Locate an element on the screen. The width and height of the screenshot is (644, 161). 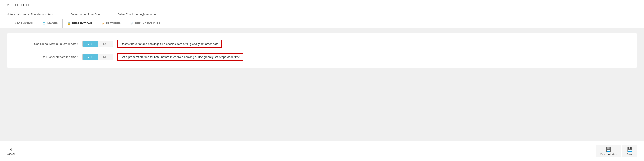
prep-time-label: Use Global preparation time : is located at coordinates (47, 57).